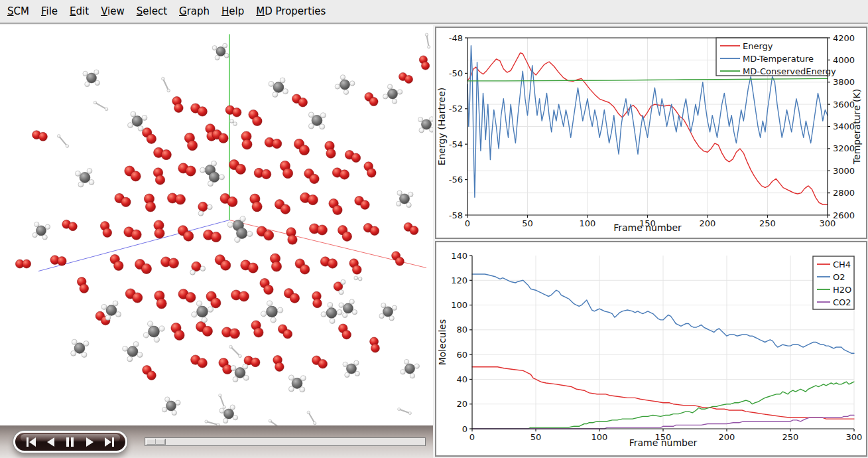 The width and height of the screenshot is (868, 458). What do you see at coordinates (49, 11) in the screenshot?
I see `menu-item-file: File` at bounding box center [49, 11].